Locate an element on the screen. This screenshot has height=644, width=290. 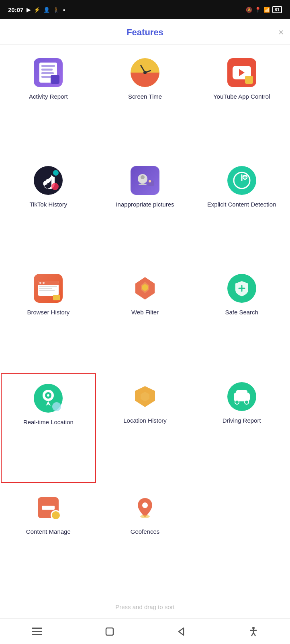
feature-label-screen-time: Screen Time is located at coordinates (145, 97).